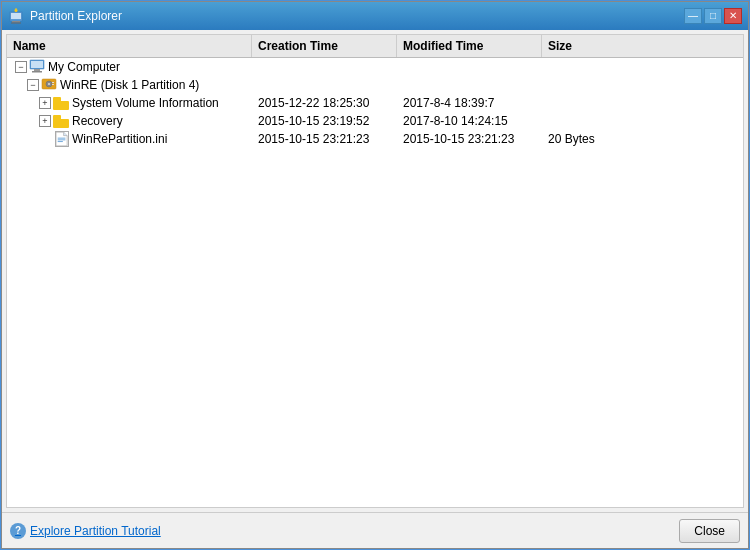 This screenshot has height=550, width=750. I want to click on system-volume-label: System Volume Information, so click(146, 103).